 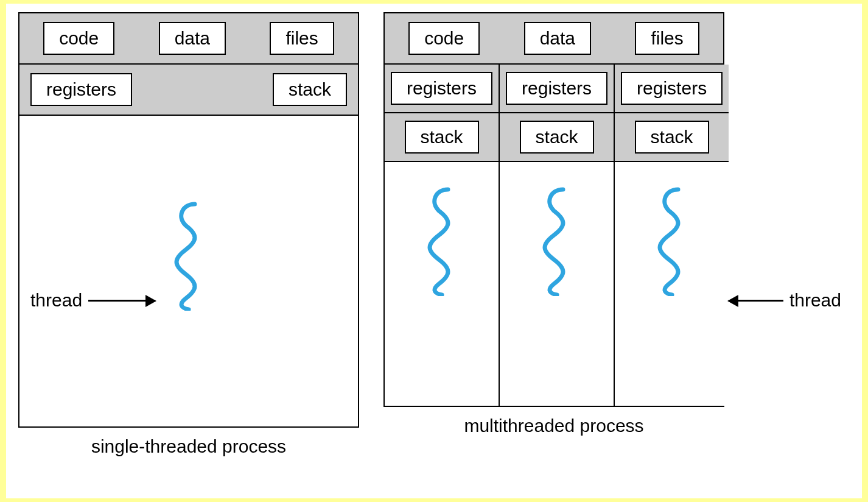 I want to click on single-shared-row: code data files, so click(x=189, y=39).